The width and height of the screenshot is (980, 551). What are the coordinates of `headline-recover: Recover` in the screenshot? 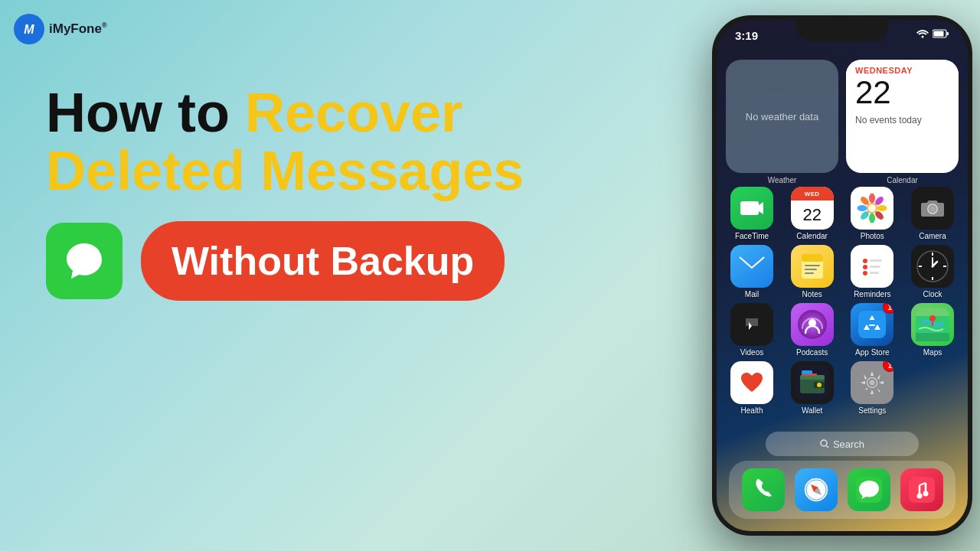 It's located at (354, 113).